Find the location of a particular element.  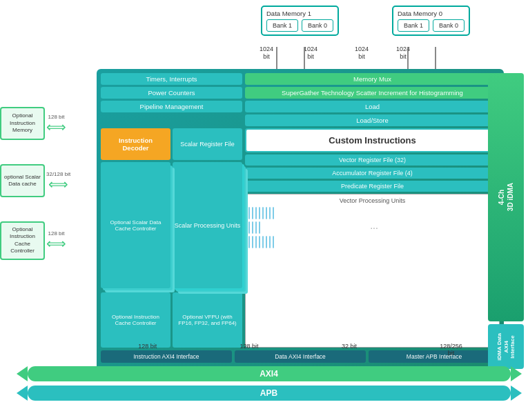

opt-instr-cache-label: Optional Instruction Cache Controller is located at coordinates (22, 241).